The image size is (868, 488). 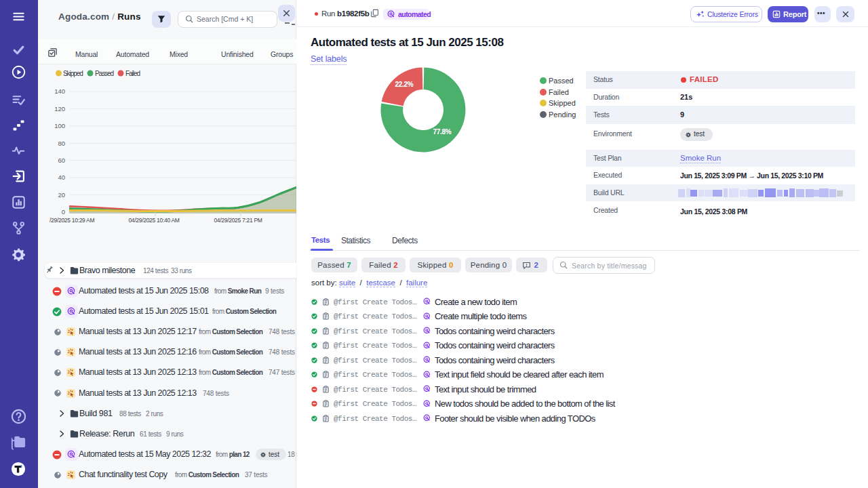 I want to click on svg-text: 04/29/2025 7:21 PM, so click(x=237, y=220).